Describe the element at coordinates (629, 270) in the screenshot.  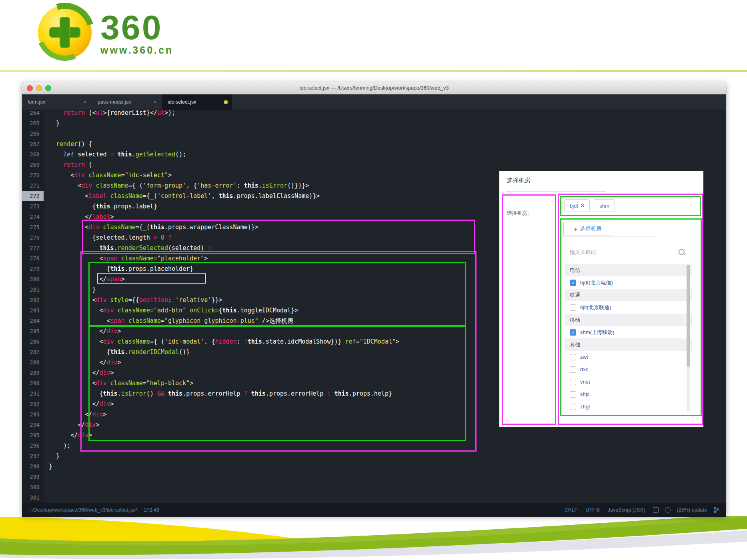
I see `idc-group-header: 电信` at that location.